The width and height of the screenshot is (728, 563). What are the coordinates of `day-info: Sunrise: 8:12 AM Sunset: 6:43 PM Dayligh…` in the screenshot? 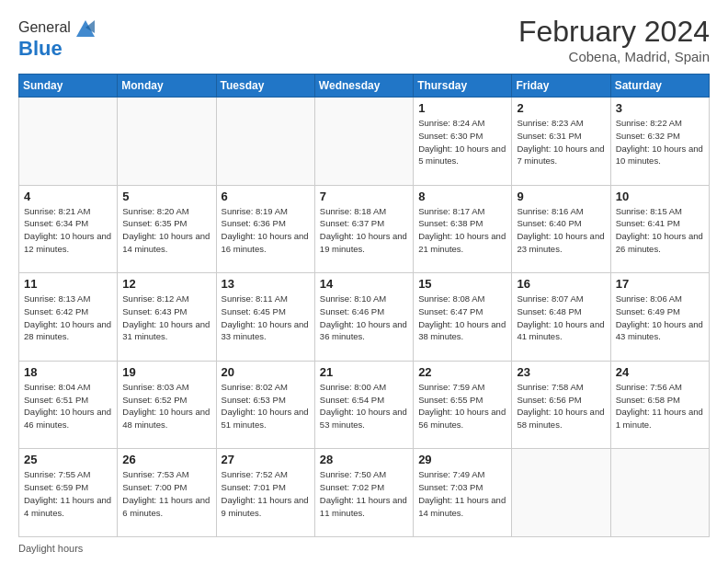 It's located at (166, 318).